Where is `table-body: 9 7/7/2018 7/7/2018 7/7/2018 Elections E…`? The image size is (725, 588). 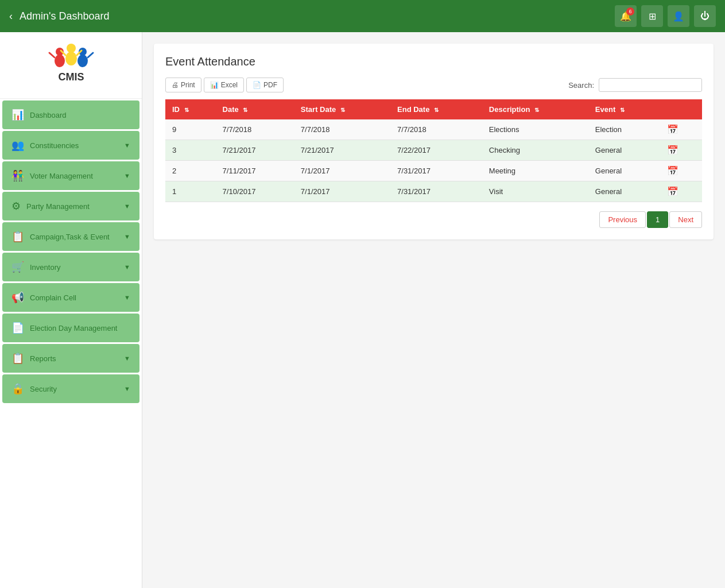 table-body: 9 7/7/2018 7/7/2018 7/7/2018 Elections E… is located at coordinates (434, 161).